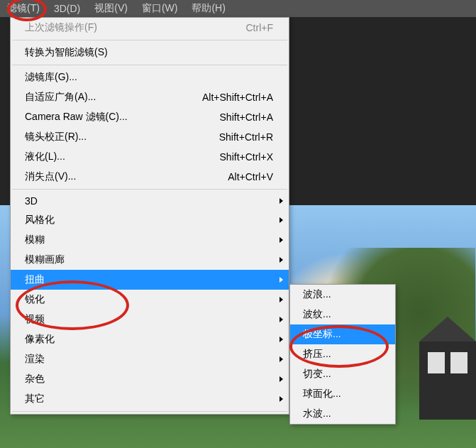 This screenshot has width=476, height=448. What do you see at coordinates (111, 9) in the screenshot?
I see `menu-view: 视图(V)` at bounding box center [111, 9].